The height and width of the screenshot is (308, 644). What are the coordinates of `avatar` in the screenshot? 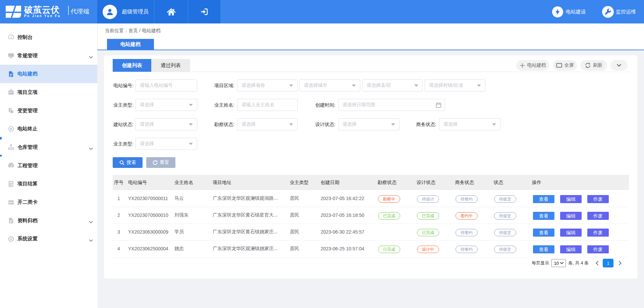 It's located at (110, 12).